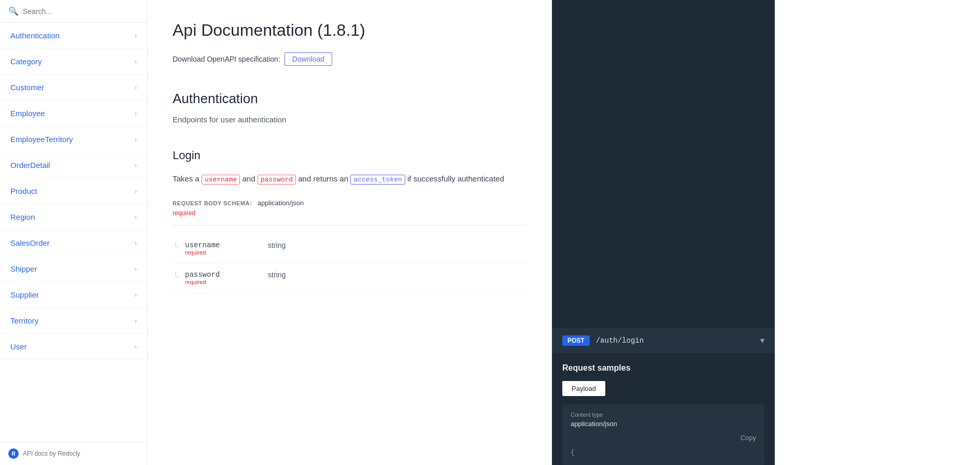 Image resolution: width=980 pixels, height=465 pixels. I want to click on sidebar-item-label: Category, so click(26, 61).